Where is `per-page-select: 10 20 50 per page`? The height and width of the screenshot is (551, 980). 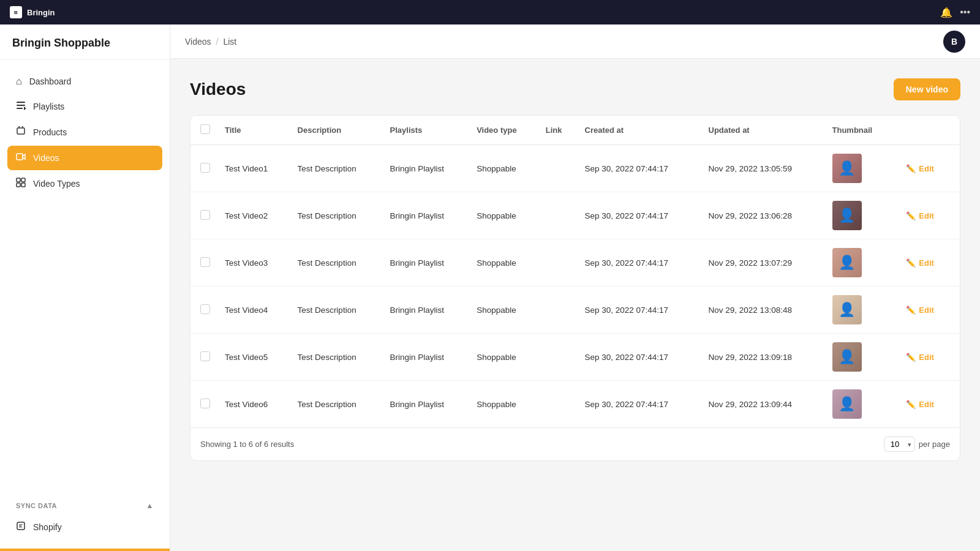
per-page-select: 10 20 50 per page is located at coordinates (917, 444).